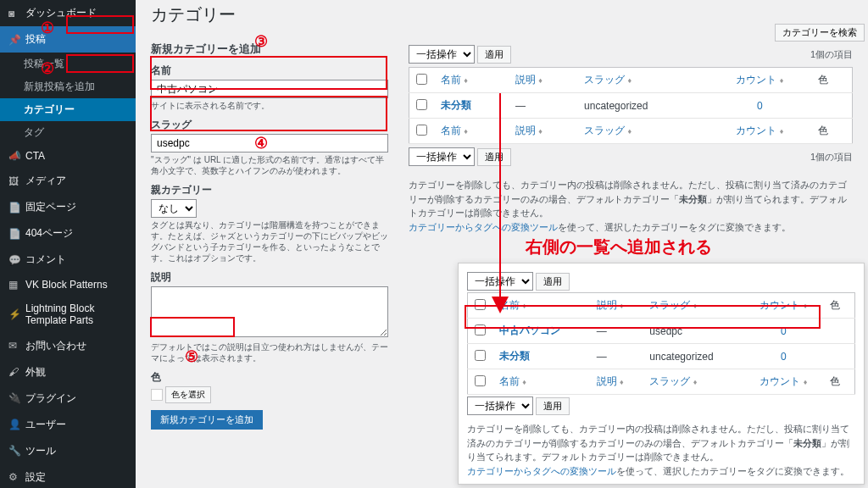 This screenshot has height=488, width=868. I want to click on sidebar-item-dashboard: ◙ダッシュボード, so click(68, 14).